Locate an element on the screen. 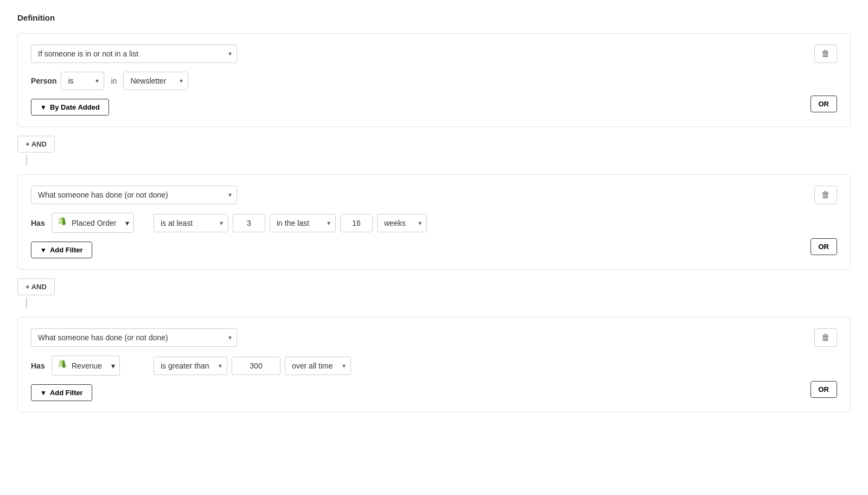 Image resolution: width=868 pixels, height=495 pixels. block2-filter-button: ▼ Add Filter is located at coordinates (62, 250).